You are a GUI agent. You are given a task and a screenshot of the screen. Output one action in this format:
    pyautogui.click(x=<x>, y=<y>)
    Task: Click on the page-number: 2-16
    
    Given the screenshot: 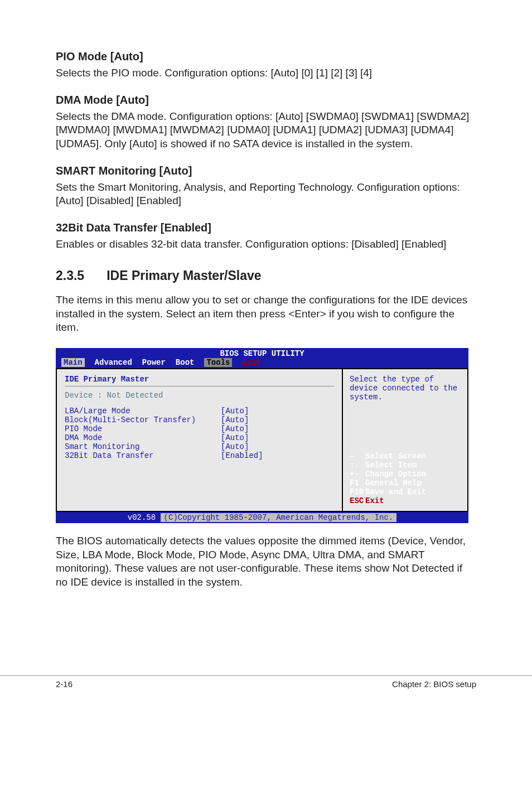 What is the action you would take?
    pyautogui.click(x=64, y=684)
    